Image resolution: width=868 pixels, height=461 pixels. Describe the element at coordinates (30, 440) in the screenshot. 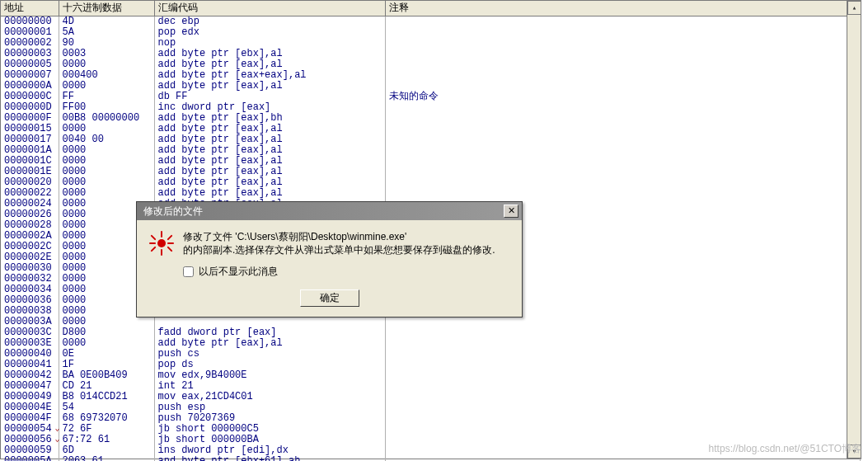

I see `cell-address: 00000056⌄` at that location.